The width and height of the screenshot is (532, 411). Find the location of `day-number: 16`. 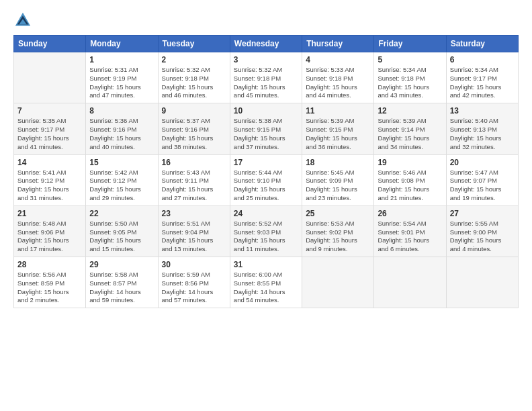

day-number: 16 is located at coordinates (194, 163).